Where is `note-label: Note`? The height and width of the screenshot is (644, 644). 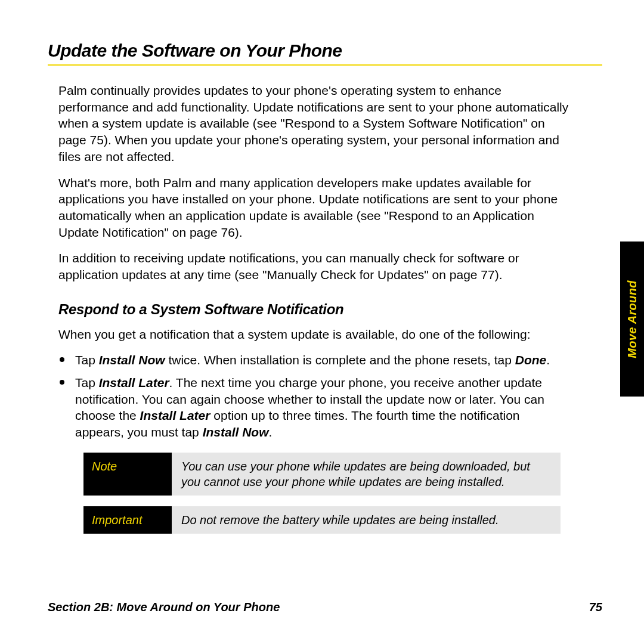
note-label: Note is located at coordinates (128, 474).